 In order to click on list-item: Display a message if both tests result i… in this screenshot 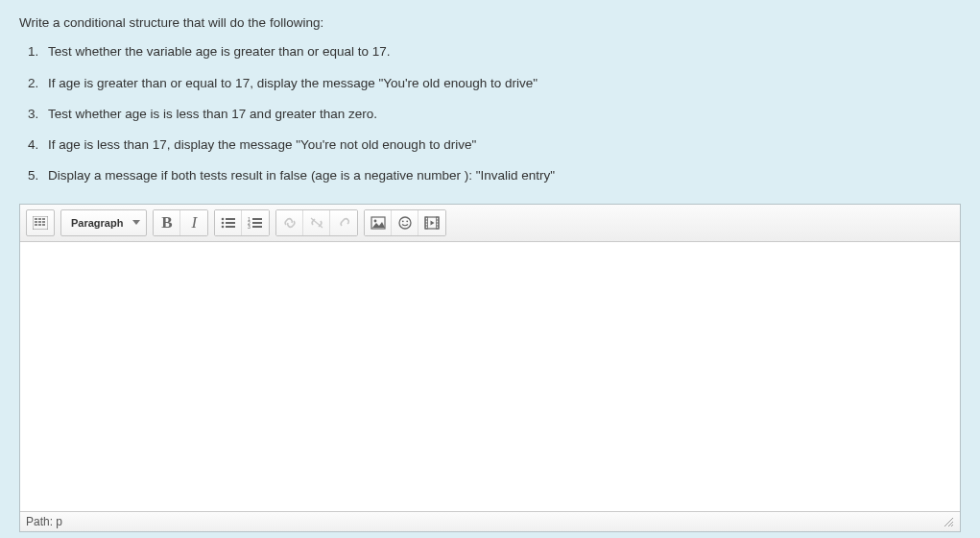, I will do `click(501, 176)`.